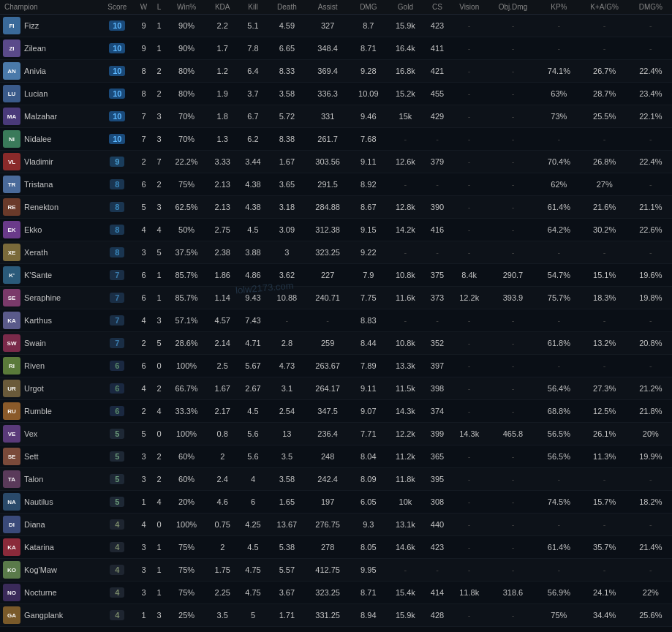 The height and width of the screenshot is (632, 672). Describe the element at coordinates (187, 592) in the screenshot. I see `winrate-cell: 75%` at that location.